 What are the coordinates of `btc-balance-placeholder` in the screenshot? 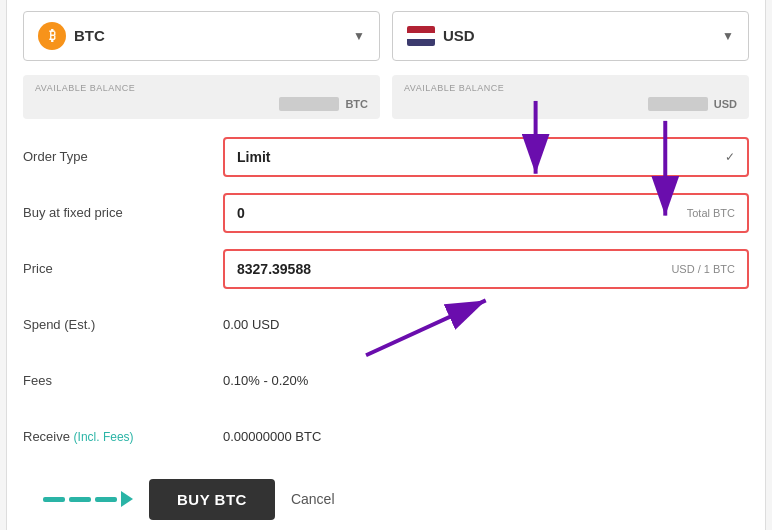 It's located at (309, 104).